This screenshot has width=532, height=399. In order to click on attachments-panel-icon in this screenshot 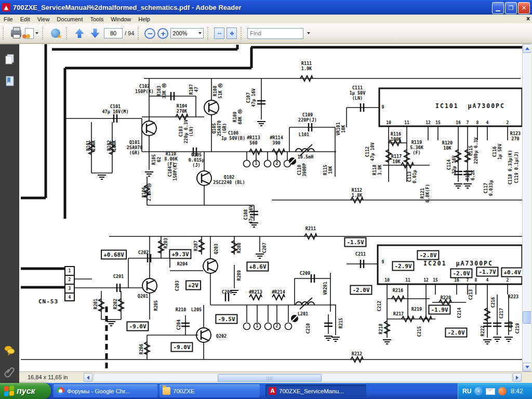, I will do `click(10, 372)`.